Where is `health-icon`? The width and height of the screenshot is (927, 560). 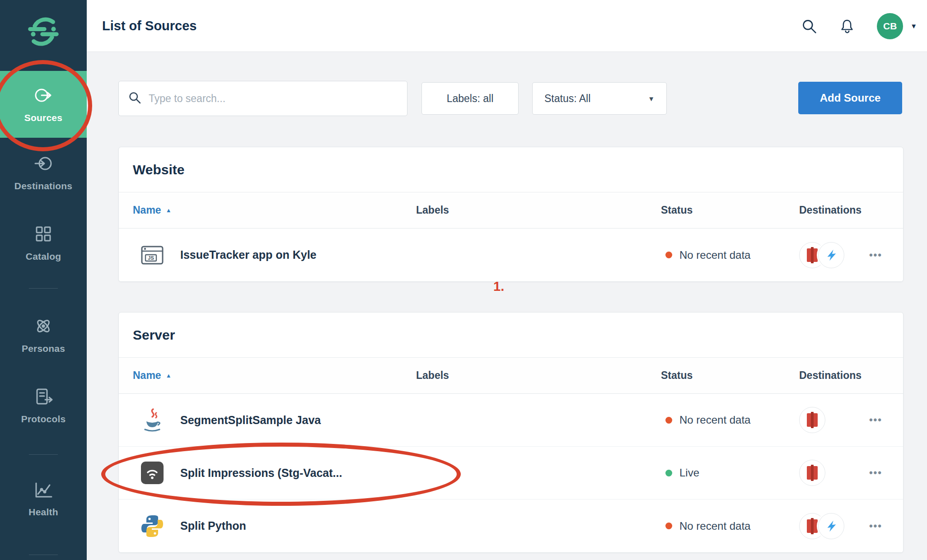 health-icon is located at coordinates (43, 490).